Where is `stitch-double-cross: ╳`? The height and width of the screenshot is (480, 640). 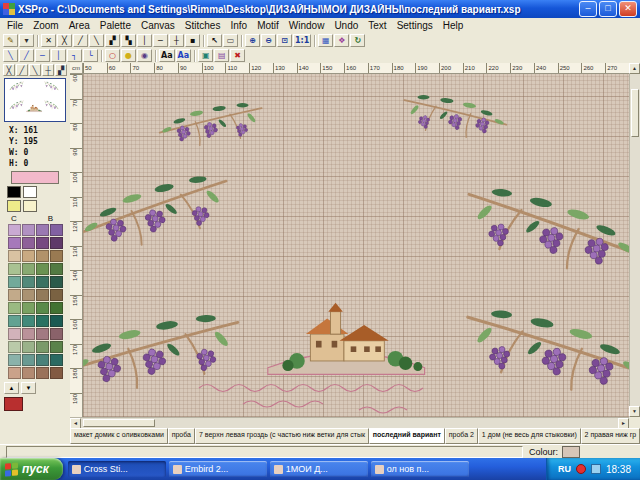 stitch-double-cross: ╳ is located at coordinates (64, 40).